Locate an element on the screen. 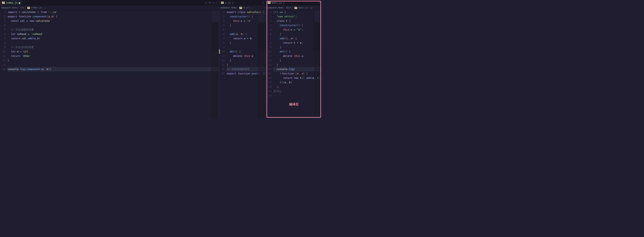  line-gutter: 1234567891011121314151617181920 is located at coordinates (270, 64).